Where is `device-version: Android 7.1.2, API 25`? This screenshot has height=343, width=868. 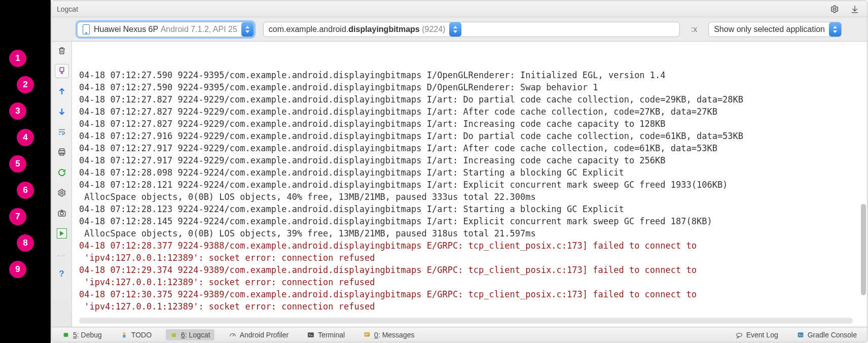
device-version: Android 7.1.2, API 25 is located at coordinates (199, 29).